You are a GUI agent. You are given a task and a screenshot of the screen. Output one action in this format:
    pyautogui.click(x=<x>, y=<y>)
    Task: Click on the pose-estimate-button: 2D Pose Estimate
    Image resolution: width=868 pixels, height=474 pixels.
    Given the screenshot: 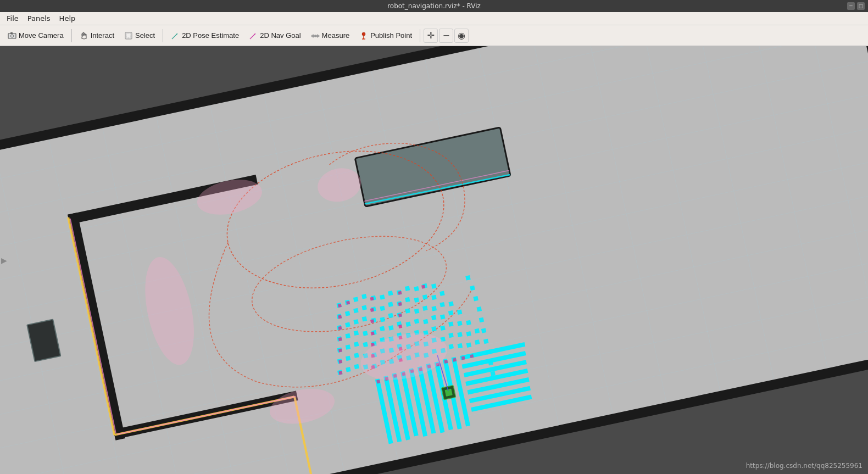 What is the action you would take?
    pyautogui.click(x=205, y=36)
    